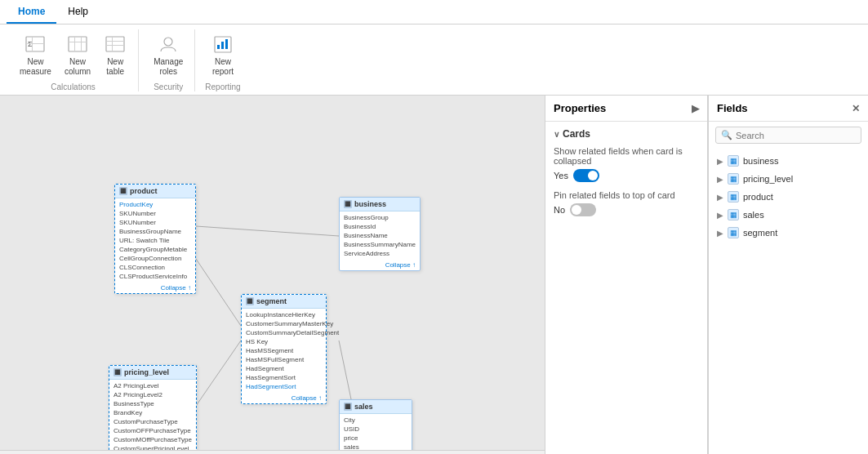 This screenshot has height=454, width=868. I want to click on field-item-product: ▶ ▦ product, so click(789, 197).